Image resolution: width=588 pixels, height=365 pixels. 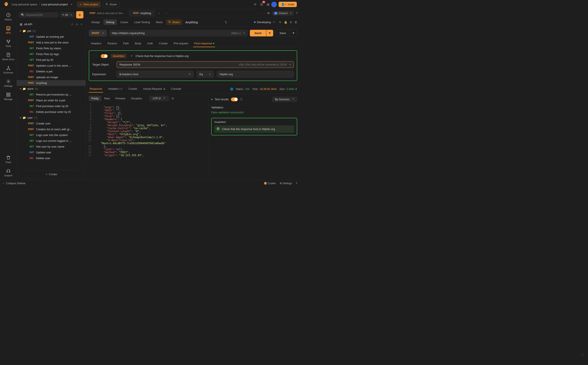 I want to click on tree-item: POSTAnything, so click(x=51, y=83).